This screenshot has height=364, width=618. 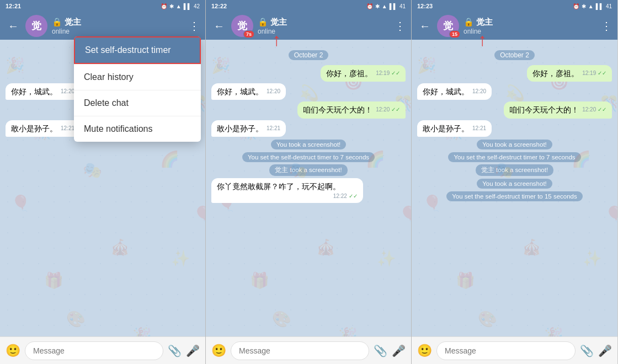 I want to click on battery-icon: 42, so click(x=196, y=7).